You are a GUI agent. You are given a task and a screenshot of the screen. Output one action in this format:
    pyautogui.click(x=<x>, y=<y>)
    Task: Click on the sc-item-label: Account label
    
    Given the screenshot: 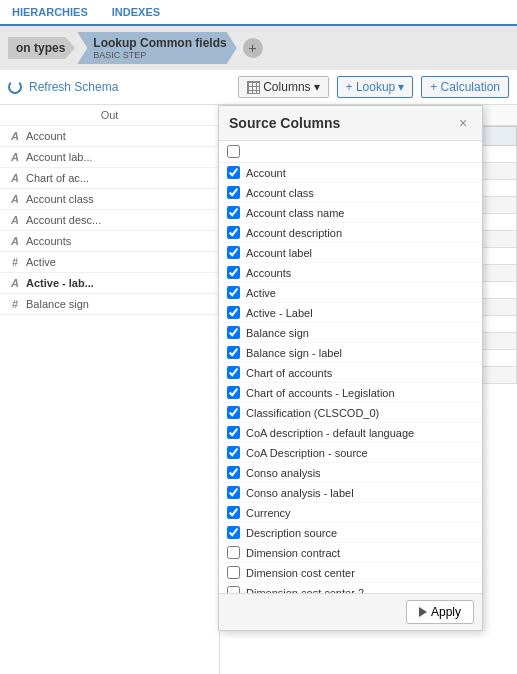 What is the action you would take?
    pyautogui.click(x=279, y=253)
    